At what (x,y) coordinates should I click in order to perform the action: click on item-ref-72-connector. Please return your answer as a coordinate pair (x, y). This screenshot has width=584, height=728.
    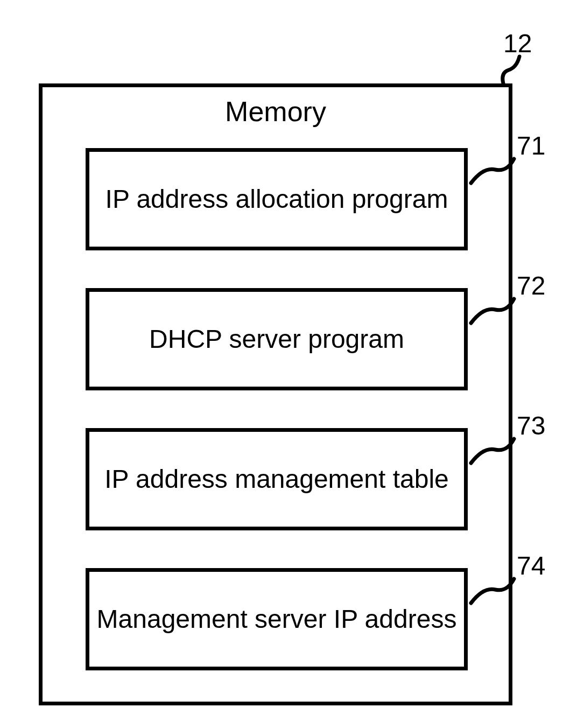
    Looking at the image, I should click on (492, 312).